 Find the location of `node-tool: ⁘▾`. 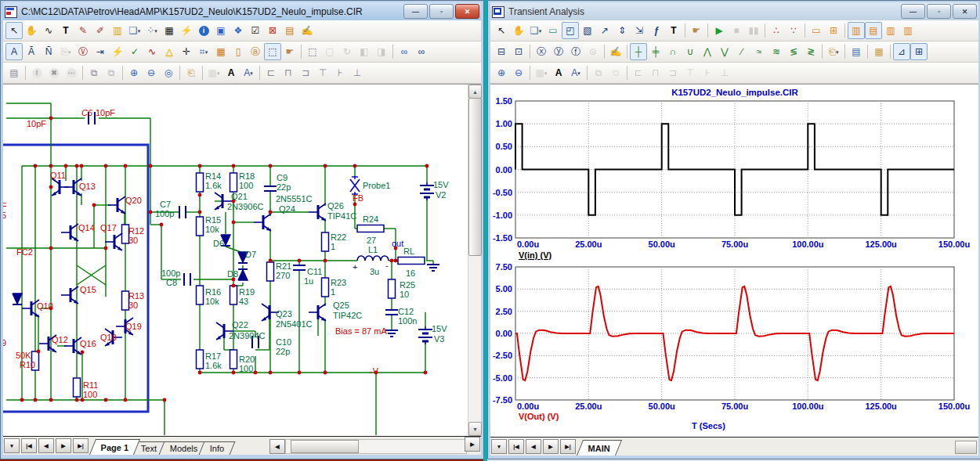

node-tool: ⁘▾ is located at coordinates (152, 31).